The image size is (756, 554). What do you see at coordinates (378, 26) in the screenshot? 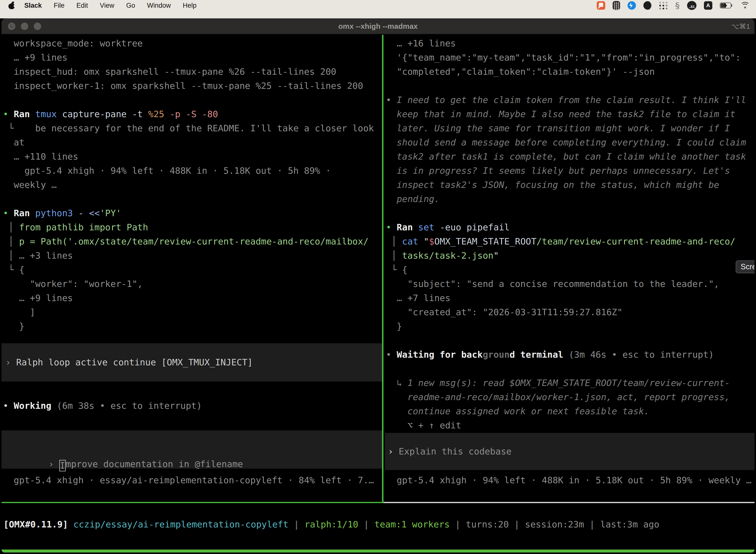
I see `window-title: omx --xhigh --madmax` at bounding box center [378, 26].